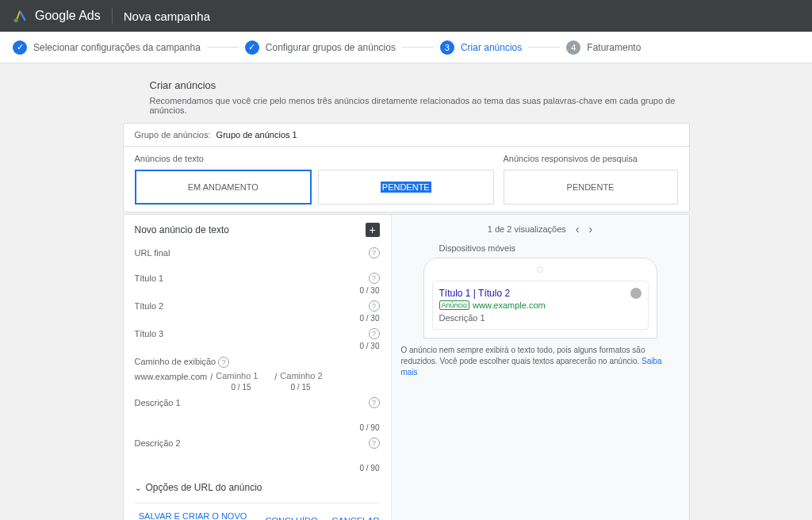 Image resolution: width=812 pixels, height=520 pixels. I want to click on prev-arrow-icon: ‹, so click(577, 229).